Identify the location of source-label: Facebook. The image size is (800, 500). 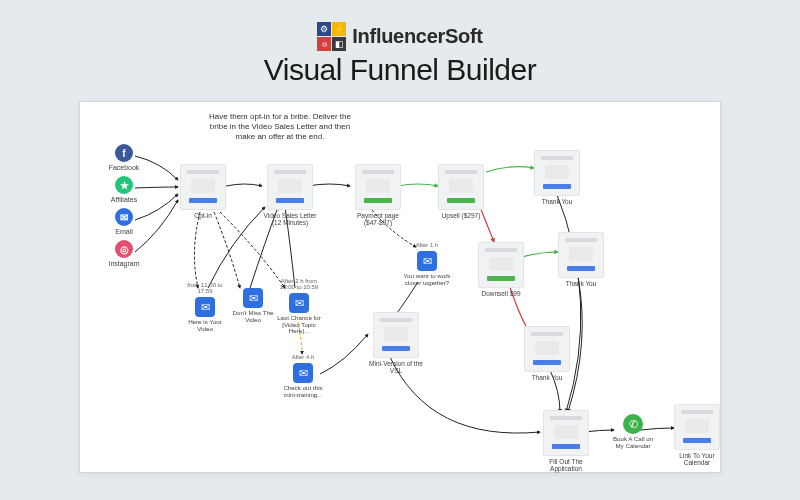
(124, 168).